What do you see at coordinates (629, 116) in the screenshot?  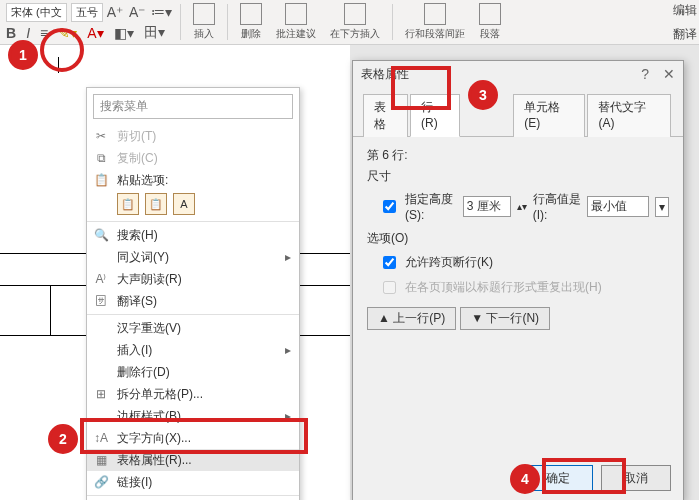 I see `tab-alt-text: 替代文字(A)` at bounding box center [629, 116].